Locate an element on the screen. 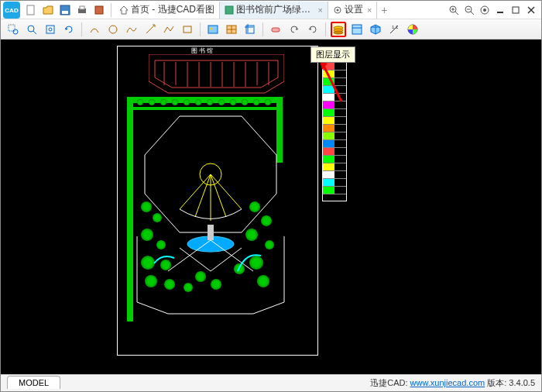  minimize-button is located at coordinates (500, 10).